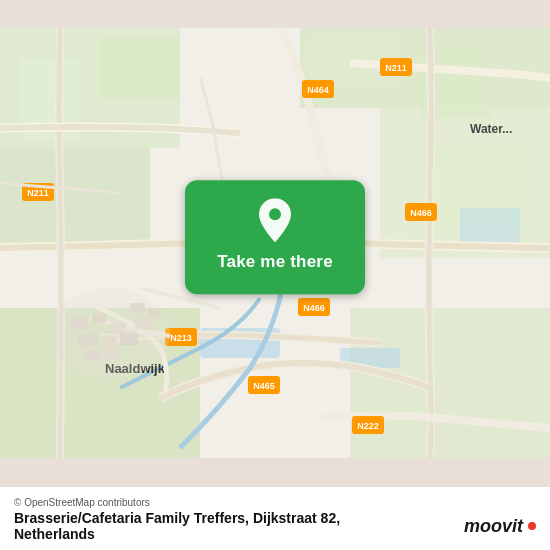 This screenshot has width=550, height=550. Describe the element at coordinates (275, 526) in the screenshot. I see `footer-bottom: Brasserie/Cafetaria Family Treffers, Dij…` at that location.